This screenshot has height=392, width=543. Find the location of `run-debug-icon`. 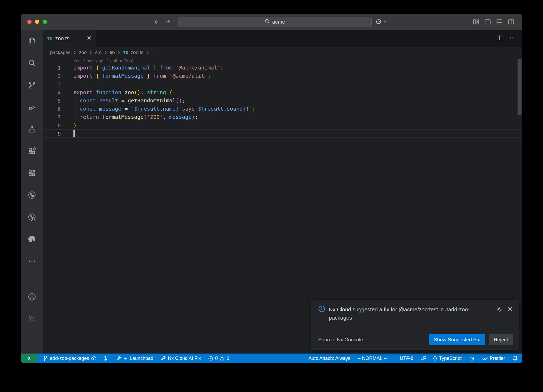

run-debug-icon is located at coordinates (32, 107).